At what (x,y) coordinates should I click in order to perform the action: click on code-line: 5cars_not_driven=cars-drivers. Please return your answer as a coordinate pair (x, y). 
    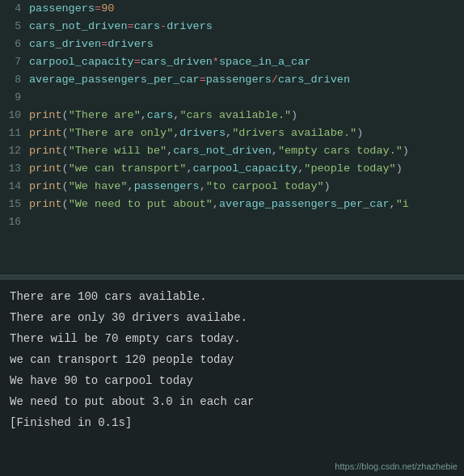
    Looking at the image, I should click on (232, 27).